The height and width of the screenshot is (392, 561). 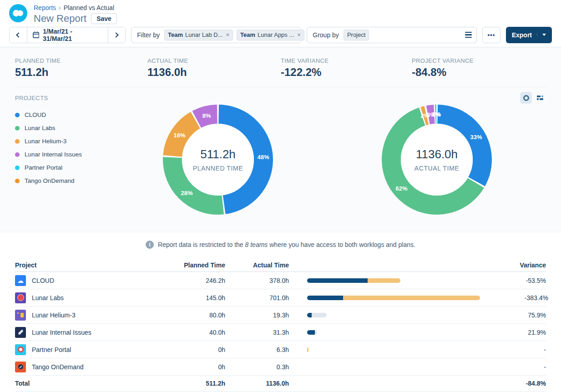 I want to click on filter-chip-team-2: Team Lunar Apps ... ×, so click(x=270, y=35).